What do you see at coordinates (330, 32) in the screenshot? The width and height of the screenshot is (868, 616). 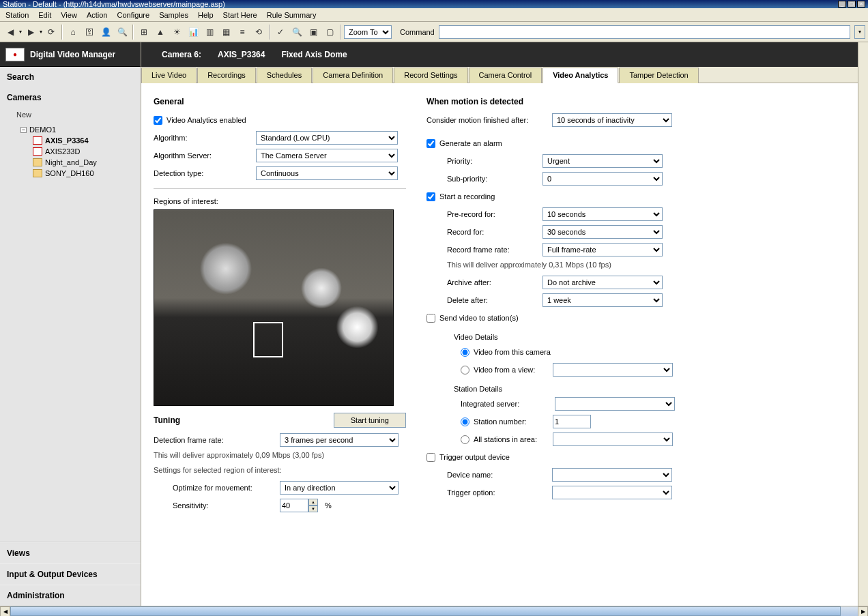 I see `screen-icon: ▢` at bounding box center [330, 32].